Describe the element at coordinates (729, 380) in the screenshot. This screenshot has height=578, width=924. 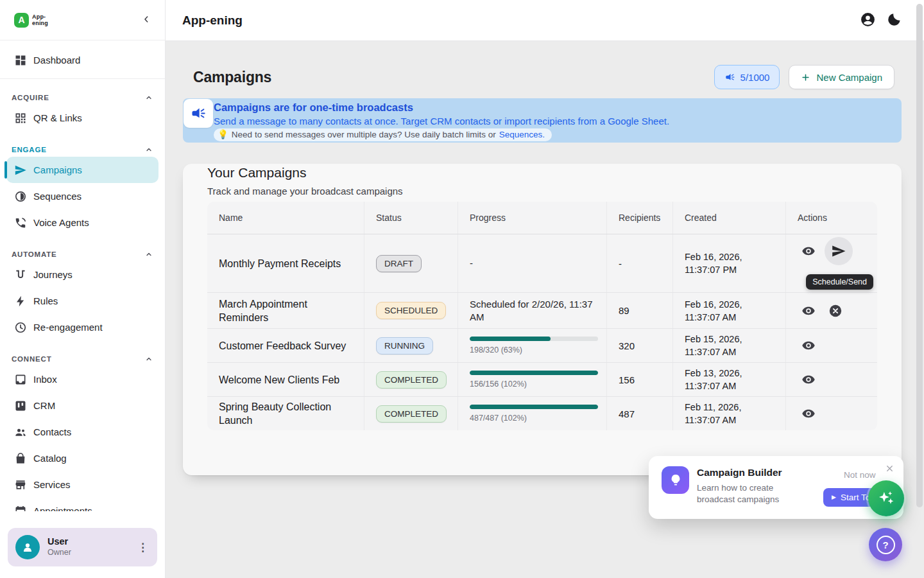
I see `campaign-created: Feb 13, 2026,11:37:07 AM` at that location.